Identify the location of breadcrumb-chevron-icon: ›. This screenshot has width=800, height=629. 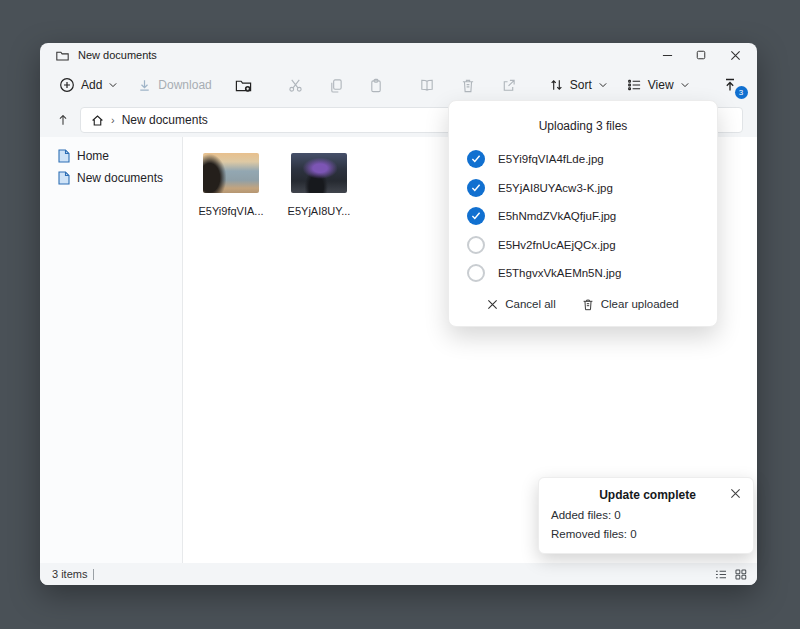
(113, 120).